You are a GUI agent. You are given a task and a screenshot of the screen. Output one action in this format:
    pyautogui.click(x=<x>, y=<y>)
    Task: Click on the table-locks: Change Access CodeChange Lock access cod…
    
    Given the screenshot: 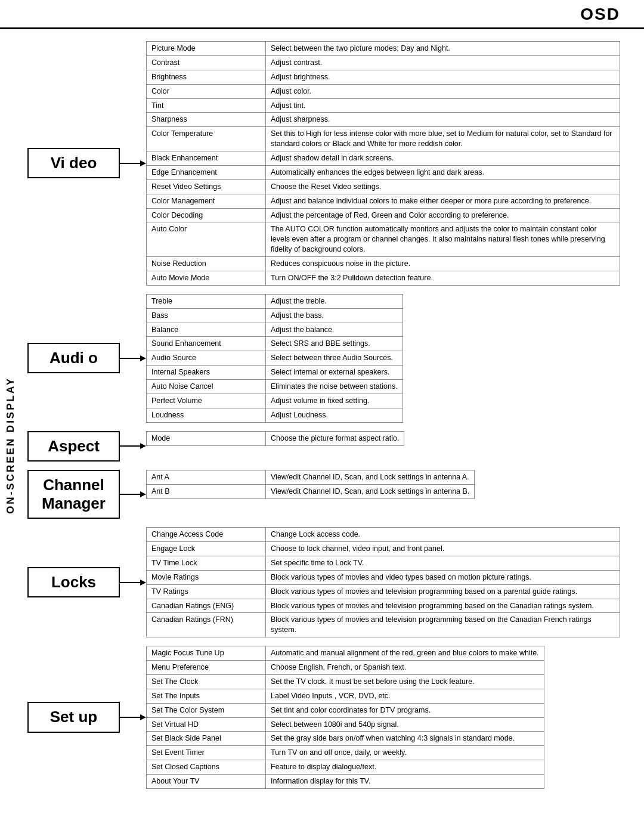 What is the action you would take?
    pyautogui.click(x=383, y=582)
    